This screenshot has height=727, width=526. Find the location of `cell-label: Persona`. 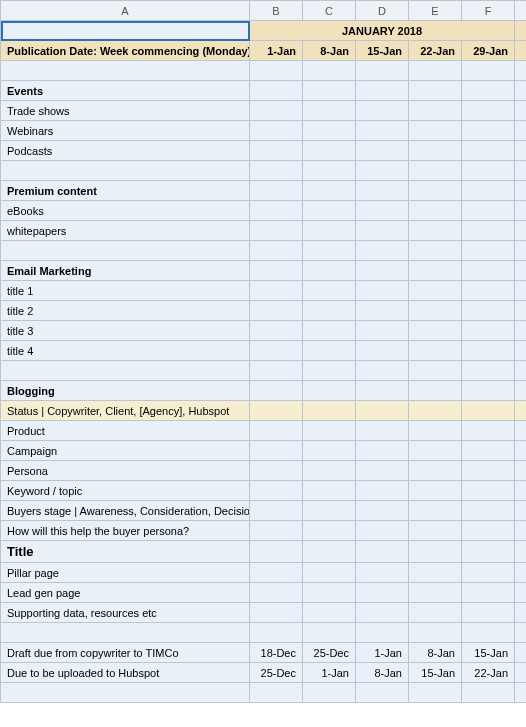

cell-label: Persona is located at coordinates (126, 471).